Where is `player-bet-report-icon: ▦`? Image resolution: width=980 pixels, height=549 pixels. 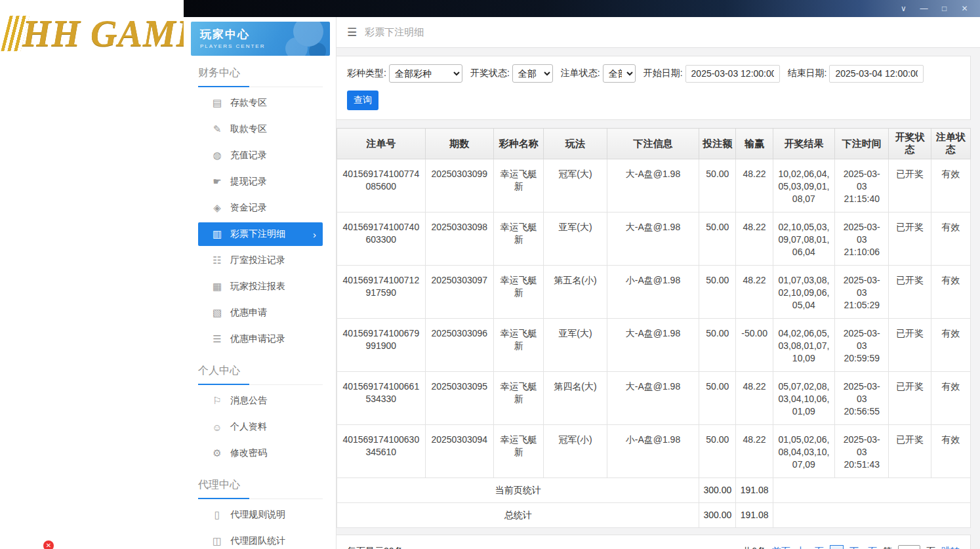
player-bet-report-icon: ▦ is located at coordinates (217, 287).